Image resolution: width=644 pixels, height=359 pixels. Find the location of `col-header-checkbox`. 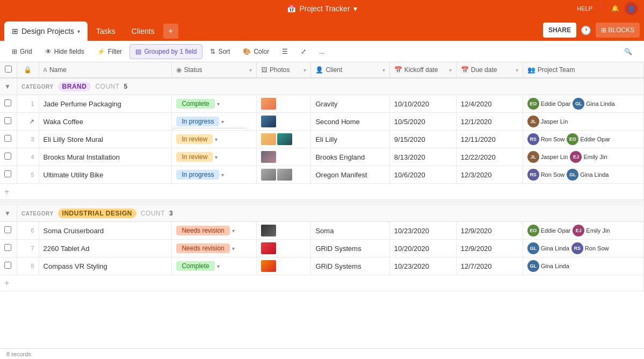

col-header-checkbox is located at coordinates (9, 70).